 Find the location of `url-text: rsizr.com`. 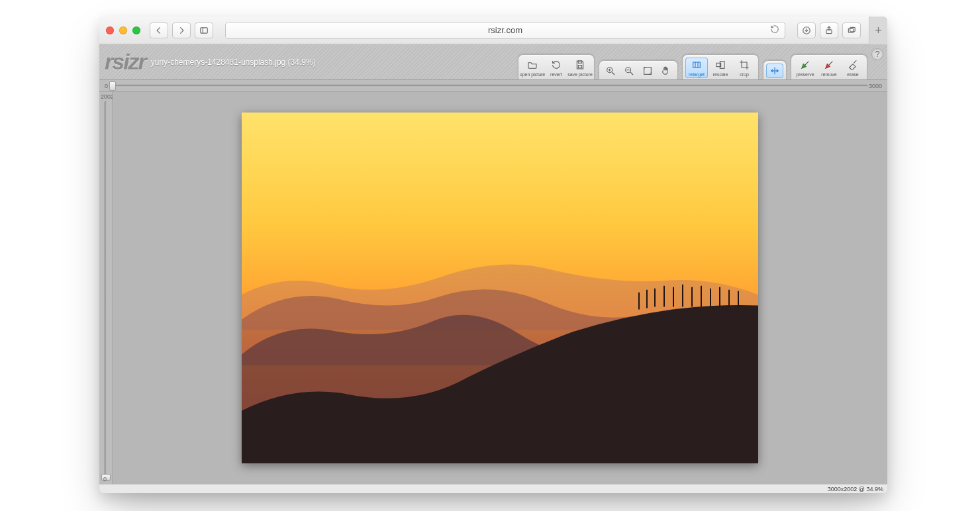

url-text: rsizr.com is located at coordinates (505, 30).